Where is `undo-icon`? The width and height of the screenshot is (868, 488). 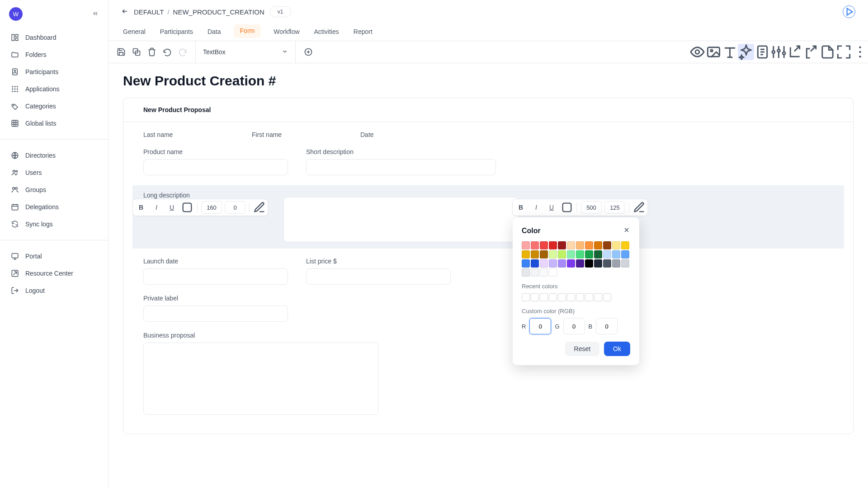 undo-icon is located at coordinates (167, 52).